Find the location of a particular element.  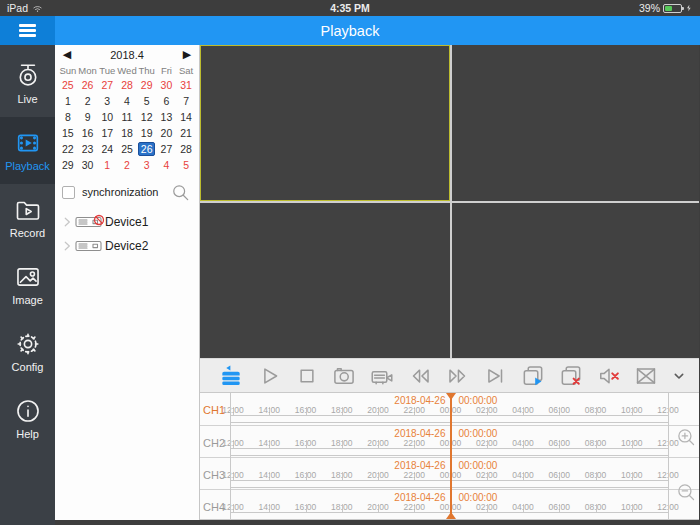

search-icon is located at coordinates (180, 192).